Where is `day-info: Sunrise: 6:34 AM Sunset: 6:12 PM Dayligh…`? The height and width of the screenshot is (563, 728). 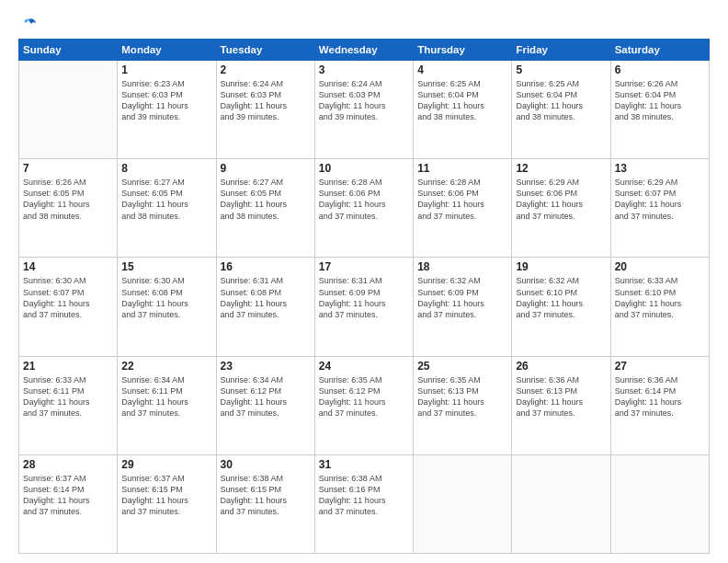
day-info: Sunrise: 6:34 AM Sunset: 6:12 PM Dayligh… is located at coordinates (266, 397).